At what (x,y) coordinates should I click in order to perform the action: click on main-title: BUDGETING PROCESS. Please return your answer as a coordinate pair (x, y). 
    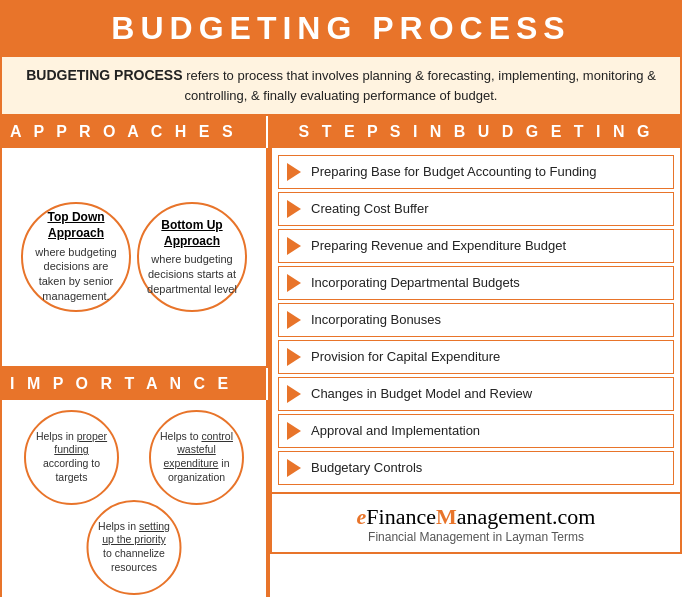
    Looking at the image, I should click on (340, 28).